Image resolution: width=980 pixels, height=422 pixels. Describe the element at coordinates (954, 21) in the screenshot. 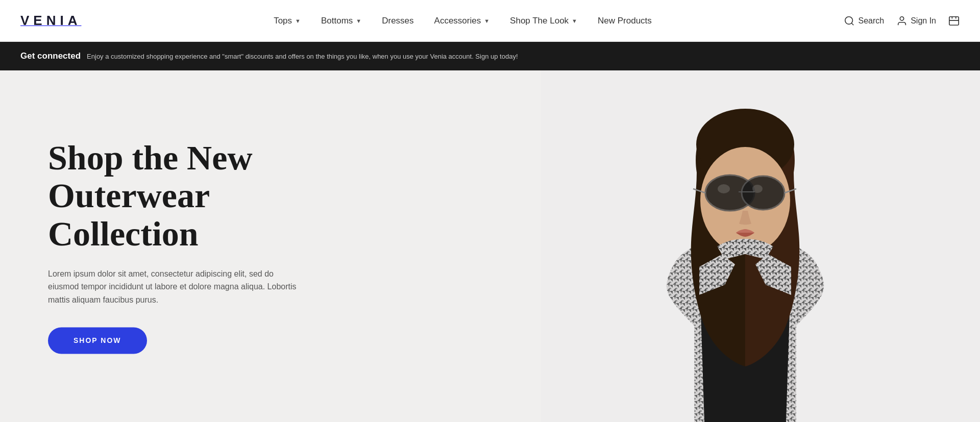

I see `cart-icon` at that location.